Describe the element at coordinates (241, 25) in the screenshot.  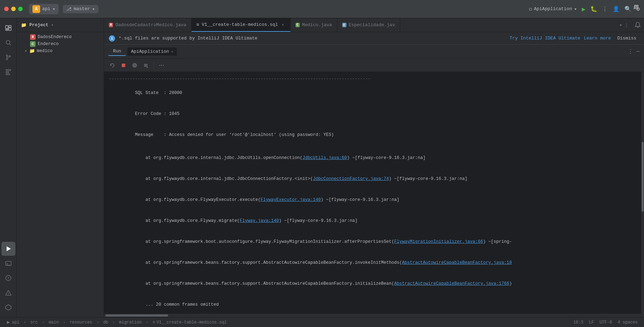
I see `tab-v1-create-table: ≡ V1__create-table-medicos.sql ✕` at that location.